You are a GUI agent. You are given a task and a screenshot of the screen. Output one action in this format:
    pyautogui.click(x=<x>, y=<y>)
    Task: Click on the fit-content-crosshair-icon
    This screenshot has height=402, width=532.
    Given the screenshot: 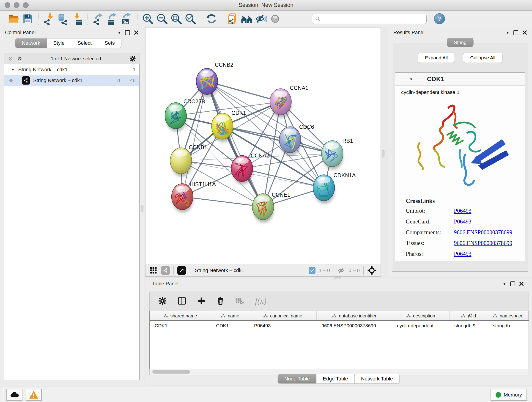 What is the action you would take?
    pyautogui.click(x=372, y=270)
    